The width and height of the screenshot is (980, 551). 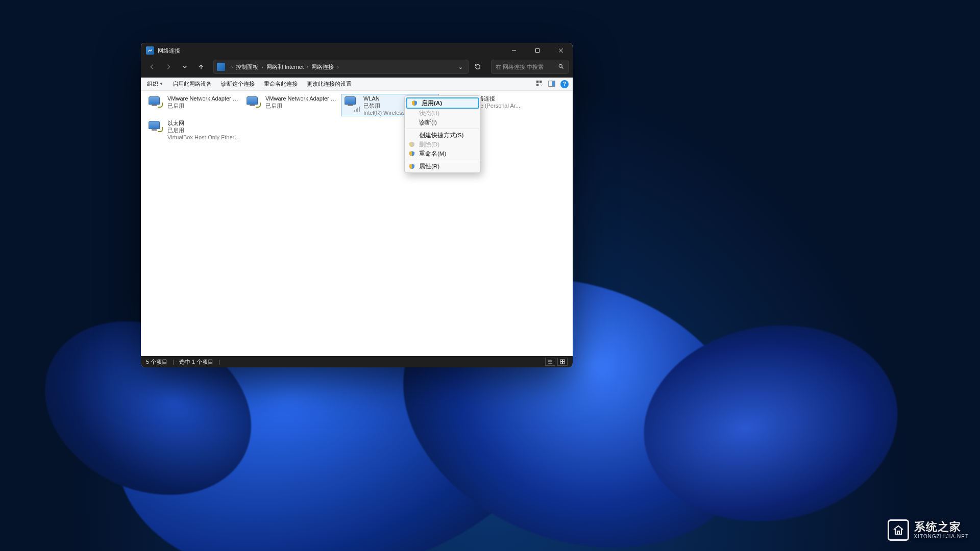 What do you see at coordinates (565, 84) in the screenshot?
I see `help-button: ?` at bounding box center [565, 84].